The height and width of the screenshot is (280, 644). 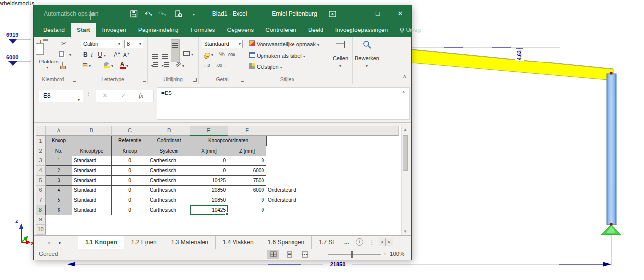 I want to click on font-color-dropdown-icon: ▾, so click(x=127, y=66).